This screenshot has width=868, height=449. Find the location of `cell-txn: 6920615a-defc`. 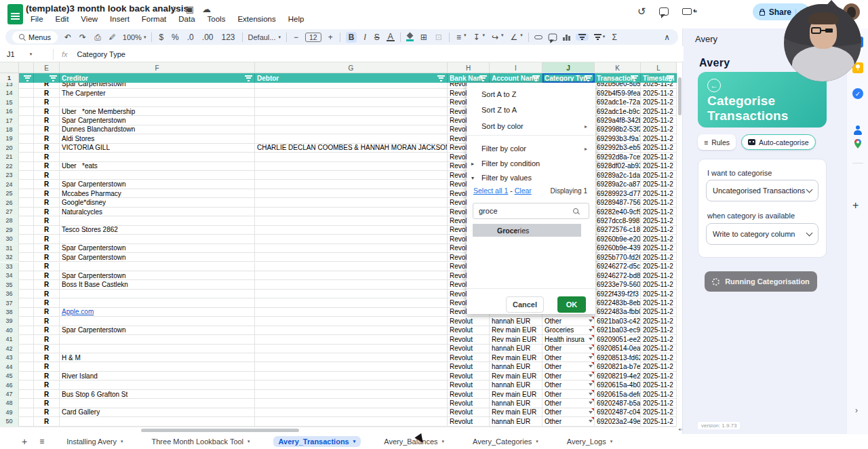

cell-txn: 6920615a-defc is located at coordinates (618, 395).